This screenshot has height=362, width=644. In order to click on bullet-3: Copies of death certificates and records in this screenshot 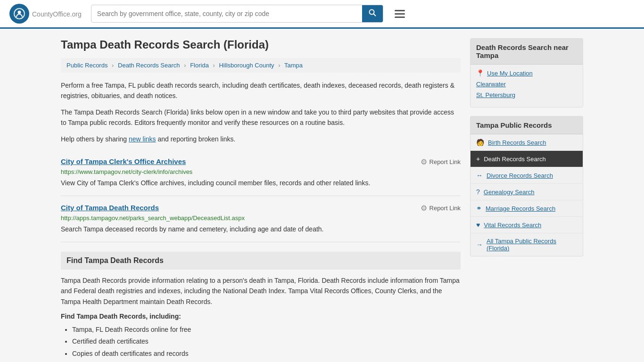, I will do `click(266, 354)`.